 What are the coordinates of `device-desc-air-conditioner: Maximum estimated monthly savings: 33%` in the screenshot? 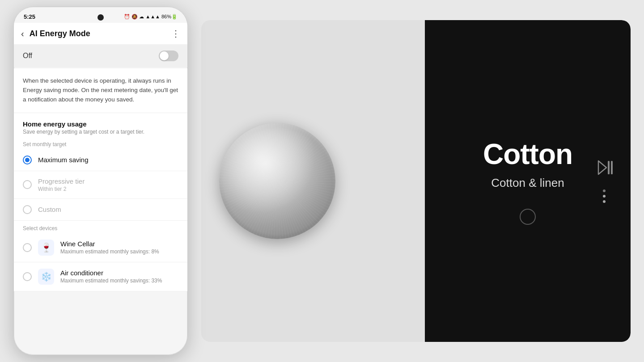 It's located at (119, 281).